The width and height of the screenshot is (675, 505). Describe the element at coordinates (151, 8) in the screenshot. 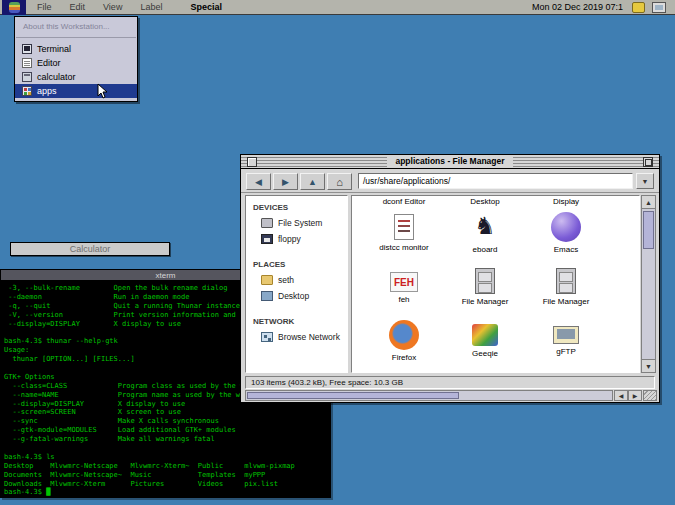

I see `menu-label: Label` at that location.